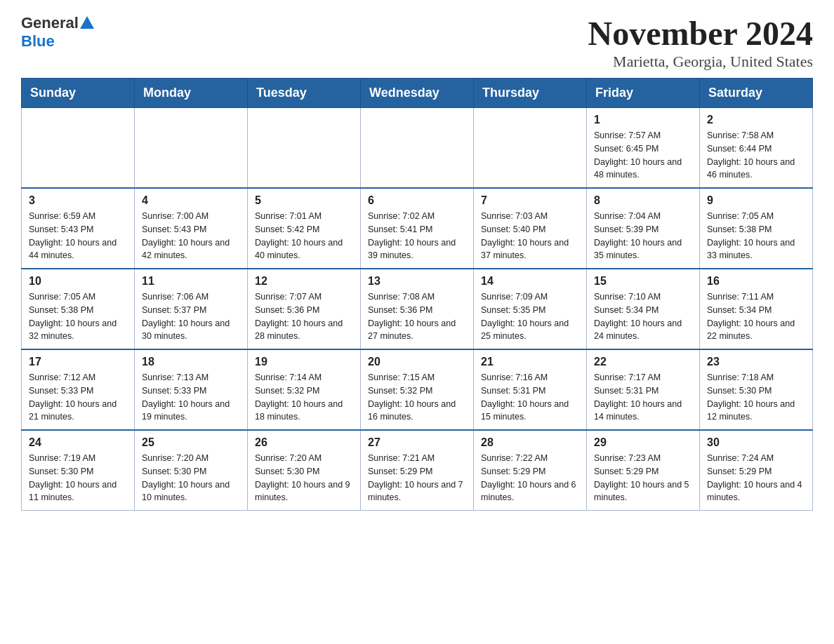 This screenshot has width=834, height=644. Describe the element at coordinates (531, 390) in the screenshot. I see `table-row: 21Sunrise: 7:16 AMSunset: 5:31 PMDayligh…` at that location.